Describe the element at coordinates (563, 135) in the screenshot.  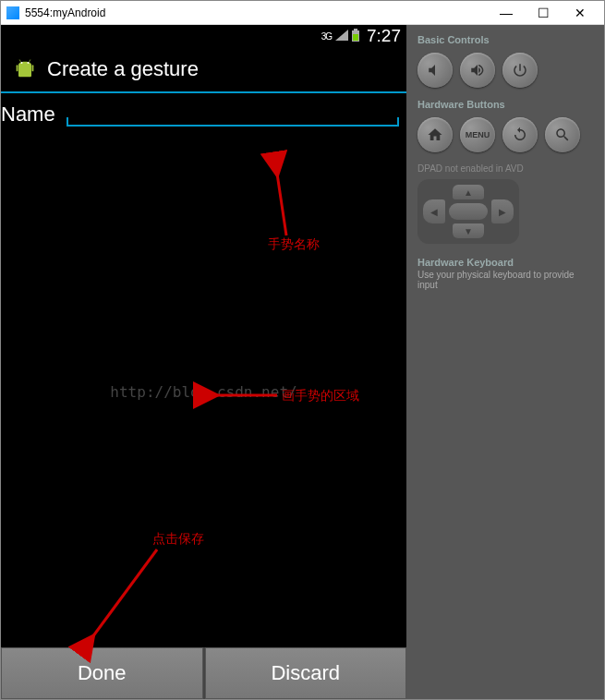
I see `search-button` at that location.